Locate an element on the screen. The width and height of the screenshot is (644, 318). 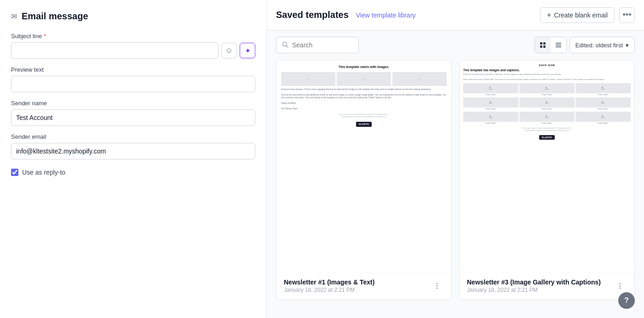
search-icon is located at coordinates (285, 45).